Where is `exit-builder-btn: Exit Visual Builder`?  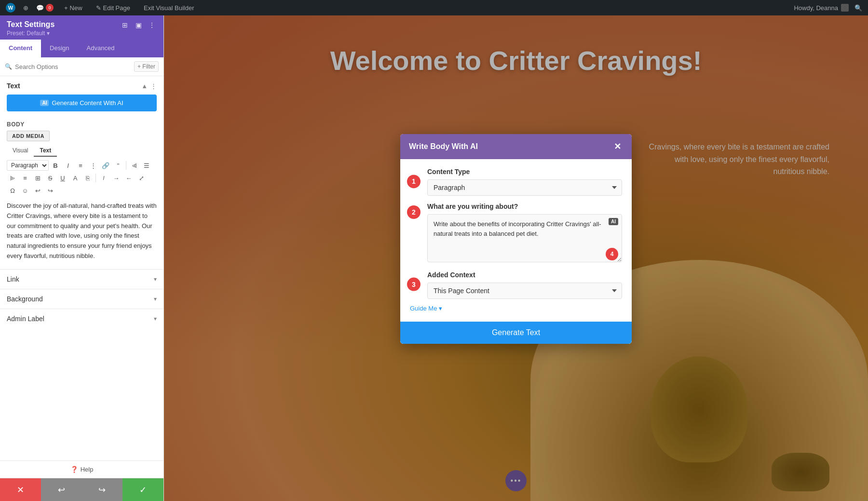
exit-builder-btn: Exit Visual Builder is located at coordinates (169, 8).